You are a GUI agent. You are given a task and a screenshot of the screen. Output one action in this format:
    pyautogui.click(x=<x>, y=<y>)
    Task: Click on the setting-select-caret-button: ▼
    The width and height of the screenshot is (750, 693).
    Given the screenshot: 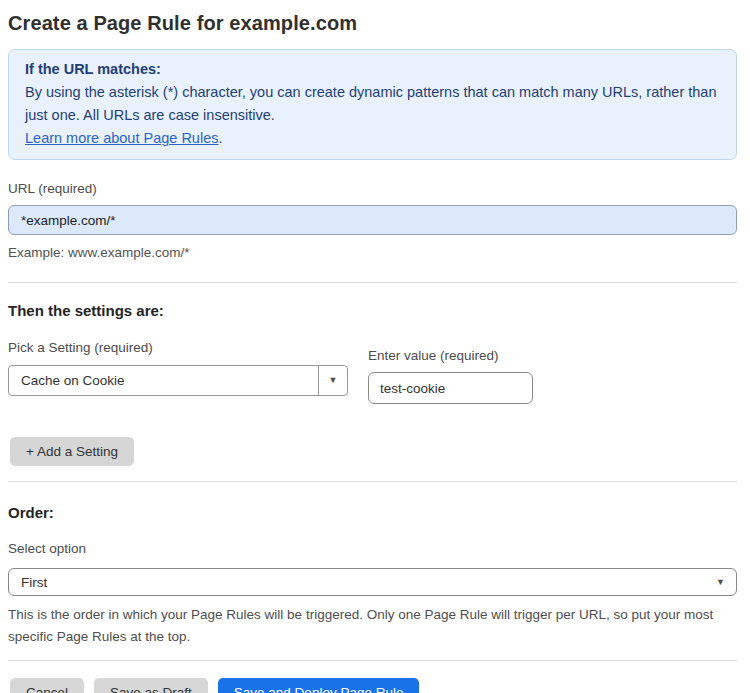 What is the action you would take?
    pyautogui.click(x=332, y=380)
    